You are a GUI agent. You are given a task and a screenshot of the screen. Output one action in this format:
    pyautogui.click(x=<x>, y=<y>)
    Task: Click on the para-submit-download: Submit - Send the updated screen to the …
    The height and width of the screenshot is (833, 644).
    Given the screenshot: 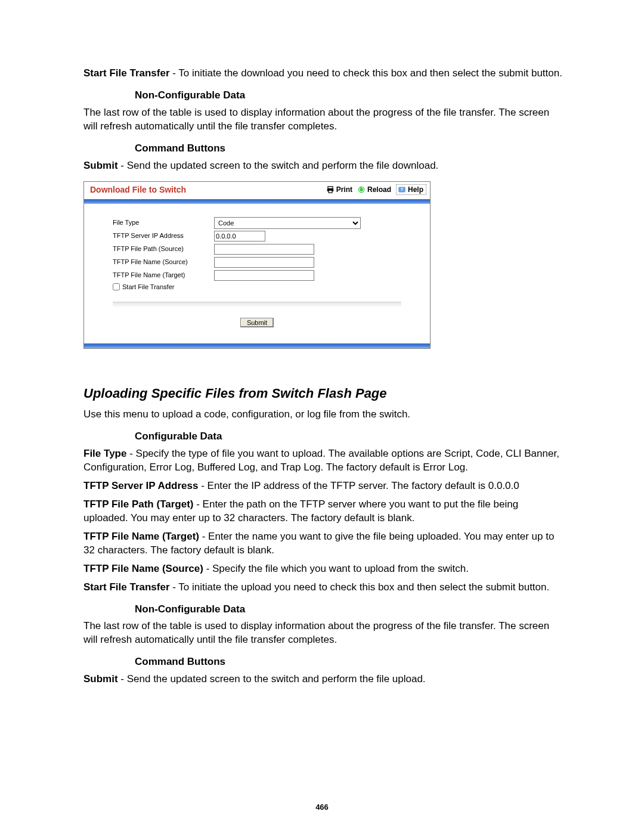 What is the action you would take?
    pyautogui.click(x=323, y=166)
    